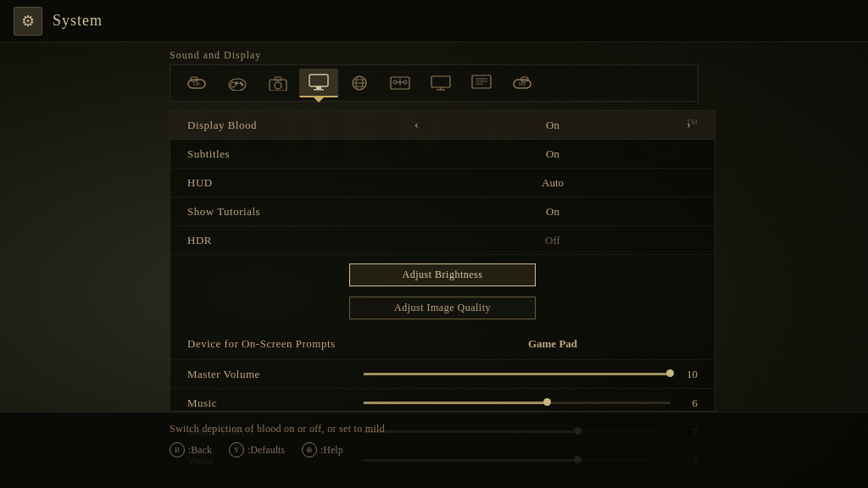 Image resolution: width=868 pixels, height=488 pixels. What do you see at coordinates (442, 212) in the screenshot?
I see `setting-row-show-tutorials: Show Tutorials On` at bounding box center [442, 212].